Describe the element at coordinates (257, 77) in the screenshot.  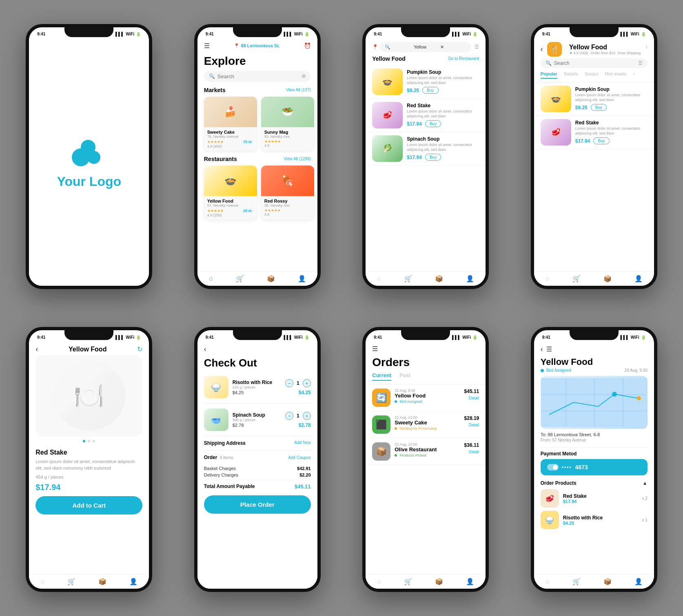
I see `search-bar-2: 🔍 ⚙` at that location.